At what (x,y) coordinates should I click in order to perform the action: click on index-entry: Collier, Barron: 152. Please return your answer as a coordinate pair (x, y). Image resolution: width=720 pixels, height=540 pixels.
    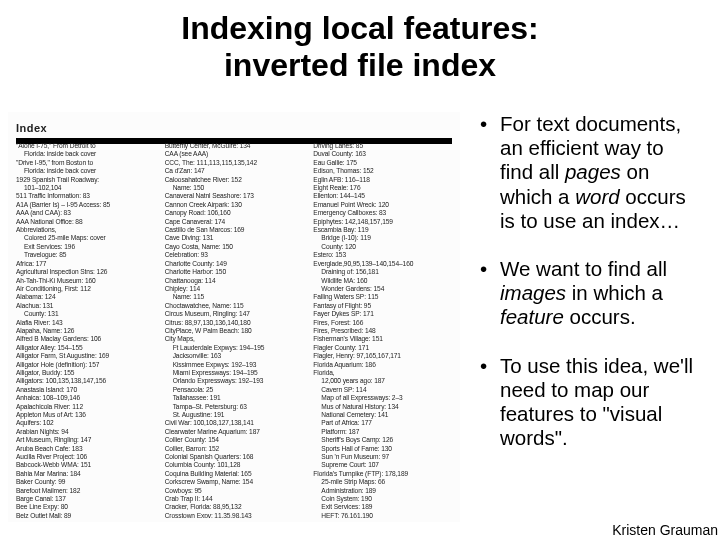
    Looking at the image, I should click on (234, 449).